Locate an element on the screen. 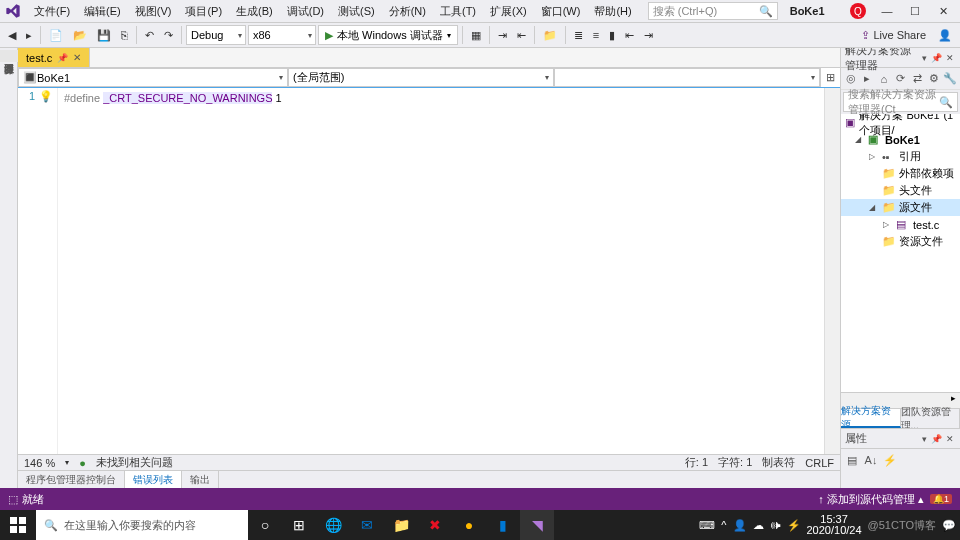 The height and width of the screenshot is (540, 960). menu-test: 测试(S) is located at coordinates (356, 12).